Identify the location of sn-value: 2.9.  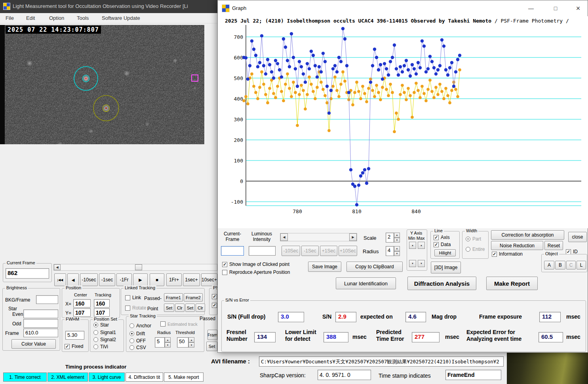
(346, 317).